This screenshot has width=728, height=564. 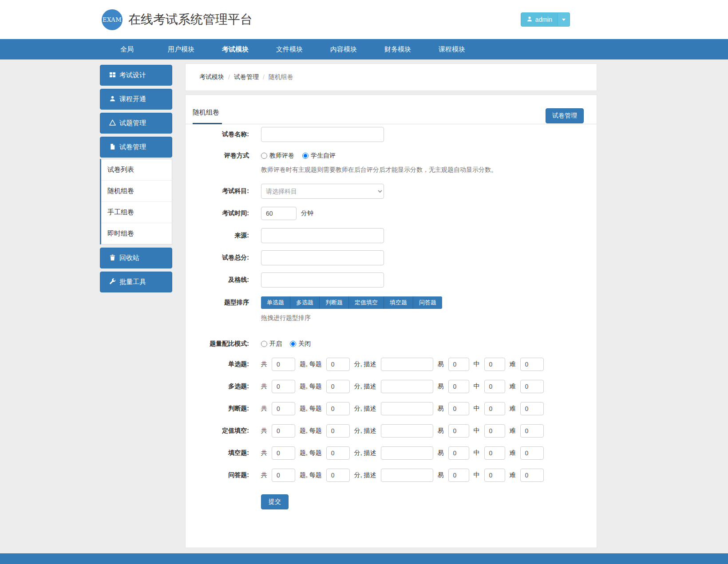 I want to click on source-input, so click(x=322, y=236).